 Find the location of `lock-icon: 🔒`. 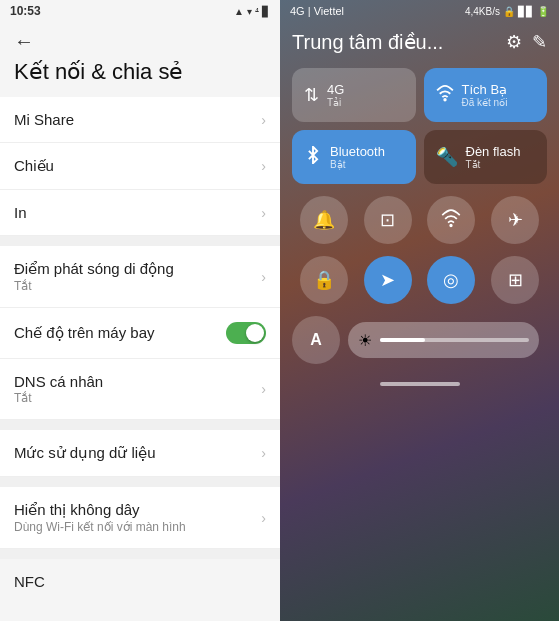

lock-icon: 🔒 is located at coordinates (509, 12).